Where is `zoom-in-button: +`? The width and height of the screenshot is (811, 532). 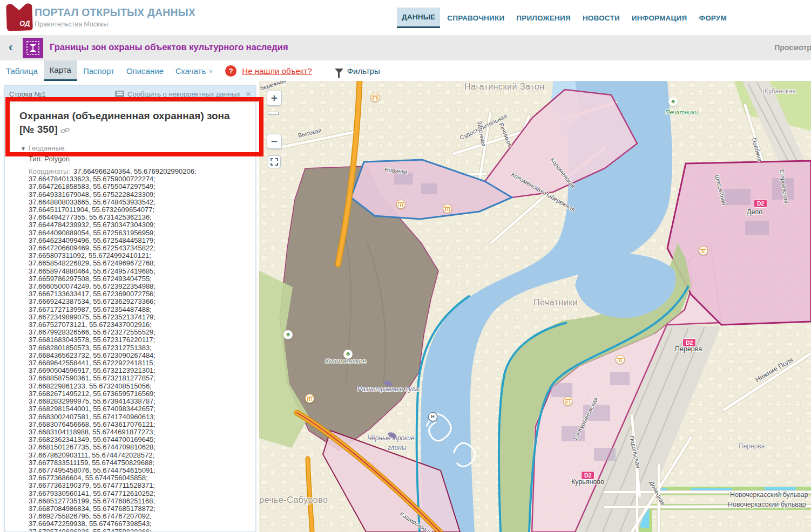
zoom-in-button: + is located at coordinates (274, 98).